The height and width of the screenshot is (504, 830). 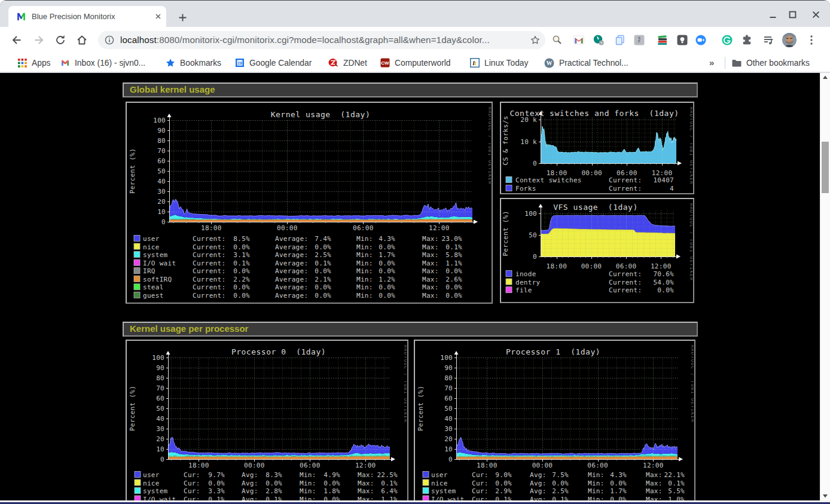 What do you see at coordinates (557, 40) in the screenshot?
I see `extension-search-icon` at bounding box center [557, 40].